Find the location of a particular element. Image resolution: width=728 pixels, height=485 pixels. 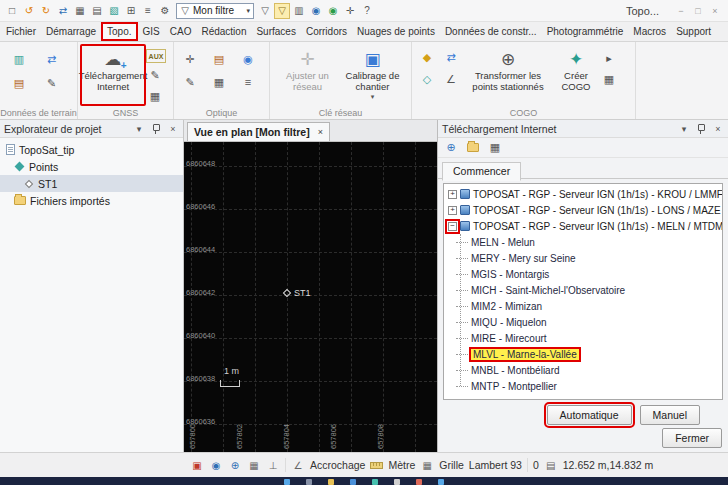

tab-macros: Macros is located at coordinates (650, 32).